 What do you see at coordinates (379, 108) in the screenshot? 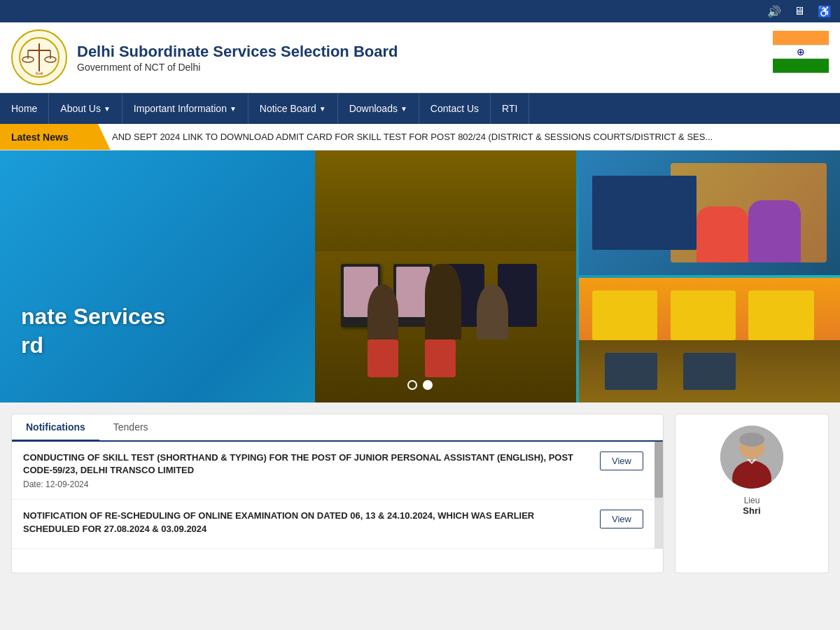
I see `nav-downloads: Downloads ▼` at bounding box center [379, 108].